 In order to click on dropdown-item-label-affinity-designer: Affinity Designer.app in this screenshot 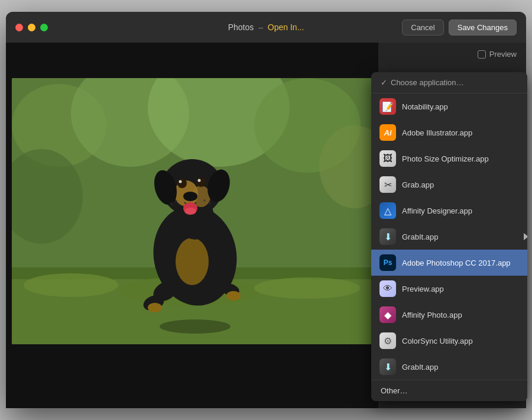, I will do `click(437, 211)`.